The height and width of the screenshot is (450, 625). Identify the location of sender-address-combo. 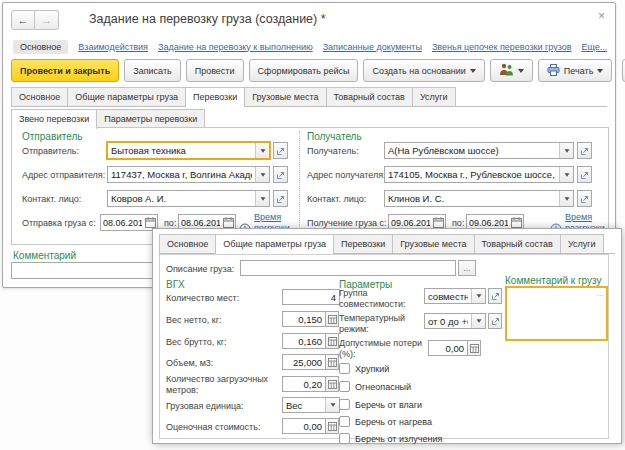
(188, 174).